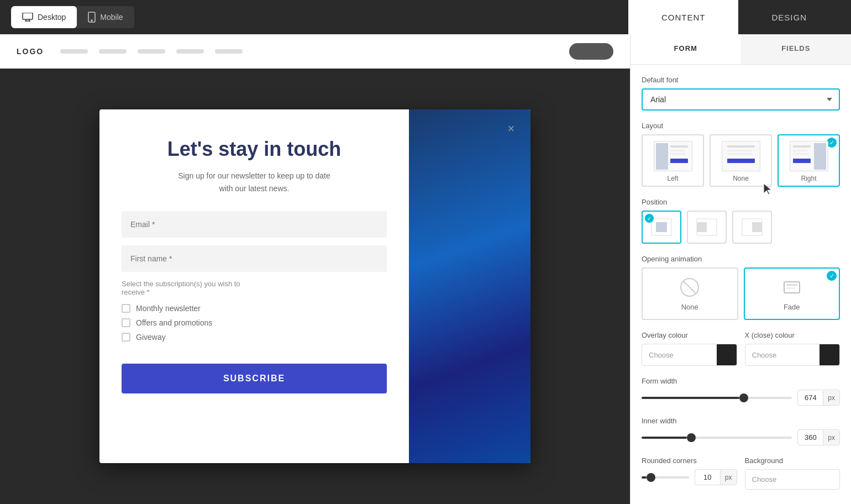  What do you see at coordinates (740, 154) in the screenshot?
I see `layout-section: Layout Left` at bounding box center [740, 154].